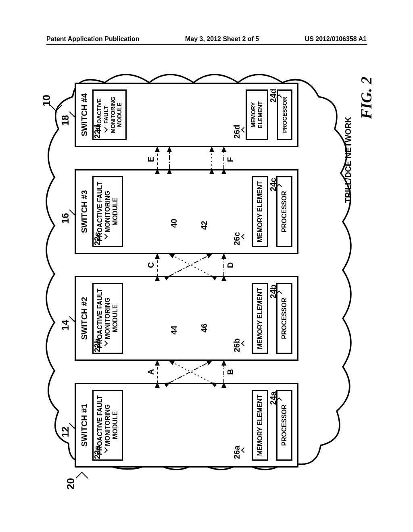  I want to click on switch-3: SWITCH #3 22c PROACTIVE FAULT MONITORING…, so click(186, 212).